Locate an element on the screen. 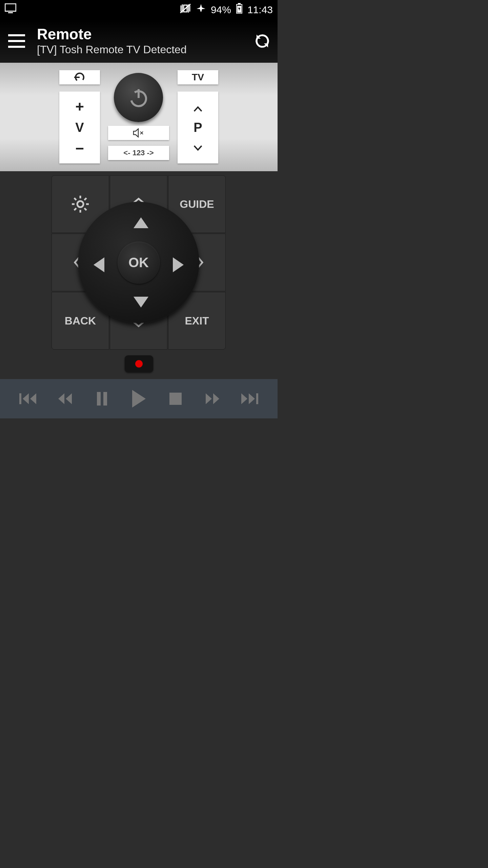  numpad-label: <- 123 -> is located at coordinates (138, 153).